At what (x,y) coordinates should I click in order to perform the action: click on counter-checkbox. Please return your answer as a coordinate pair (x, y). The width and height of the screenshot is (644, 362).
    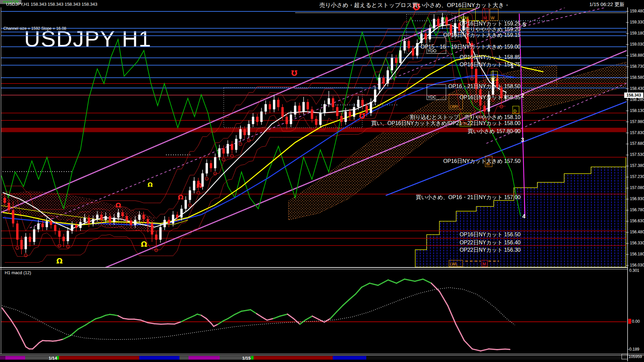
    Looking at the image, I should click on (625, 357).